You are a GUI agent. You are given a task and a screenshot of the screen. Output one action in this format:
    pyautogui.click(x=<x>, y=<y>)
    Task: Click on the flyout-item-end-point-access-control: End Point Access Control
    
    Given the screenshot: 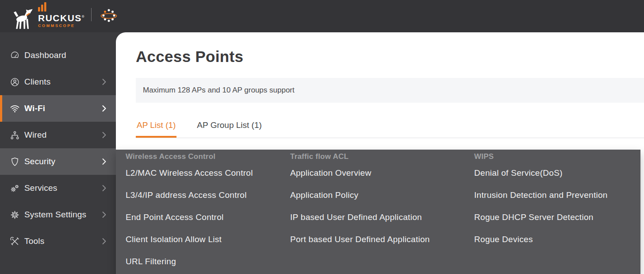 What is the action you would take?
    pyautogui.click(x=208, y=217)
    